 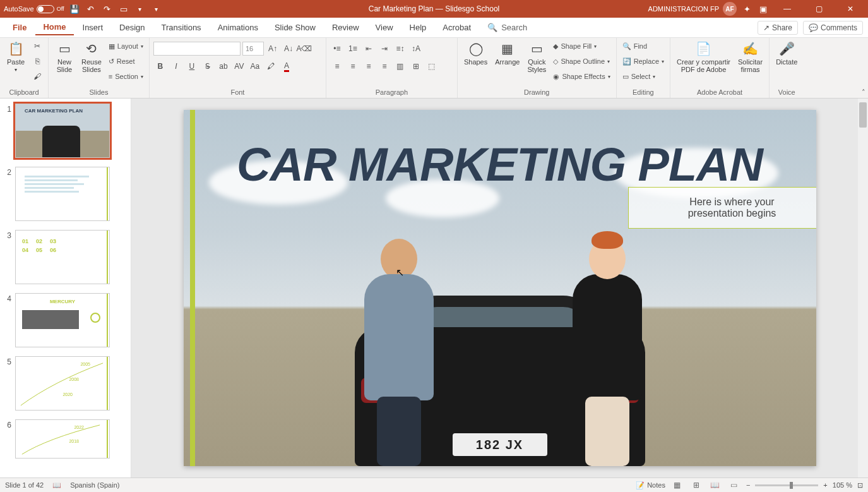 What do you see at coordinates (696, 485) in the screenshot?
I see `sorter-view-button: ⊞` at bounding box center [696, 485].